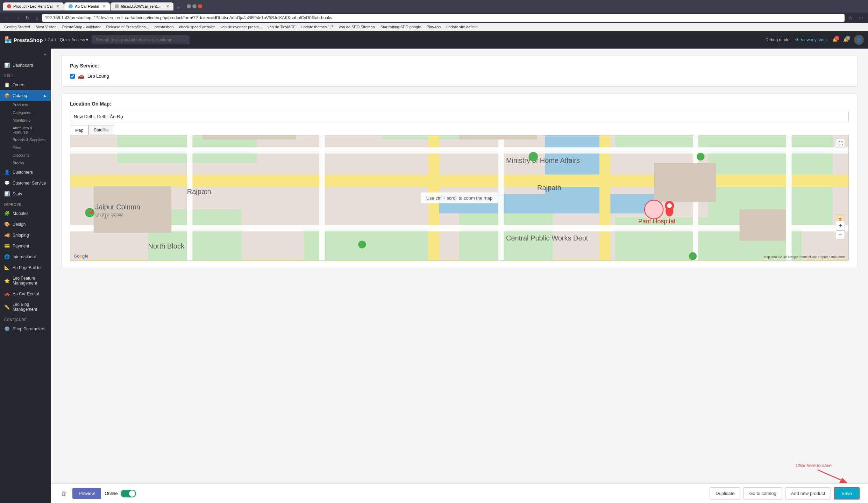 The width and height of the screenshot is (868, 503). I want to click on sidebar-item-shipping: 🚚 Shipping, so click(25, 235).